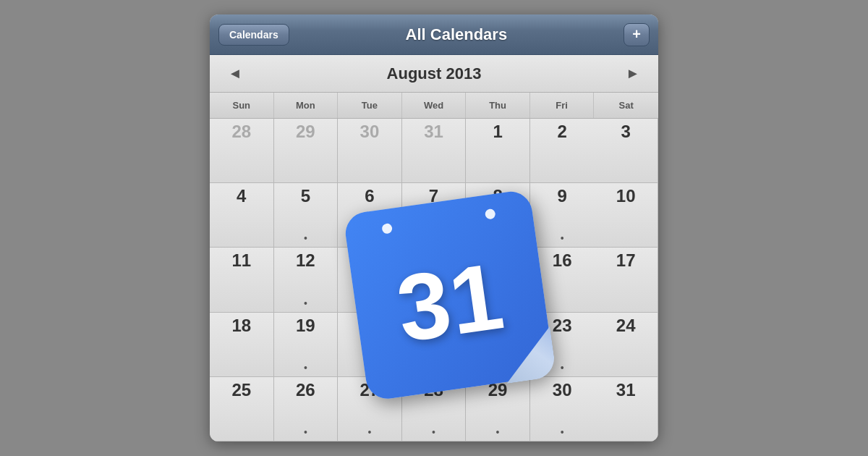 The width and height of the screenshot is (868, 456). What do you see at coordinates (235, 74) in the screenshot?
I see `prev-month-button: ◄` at bounding box center [235, 74].